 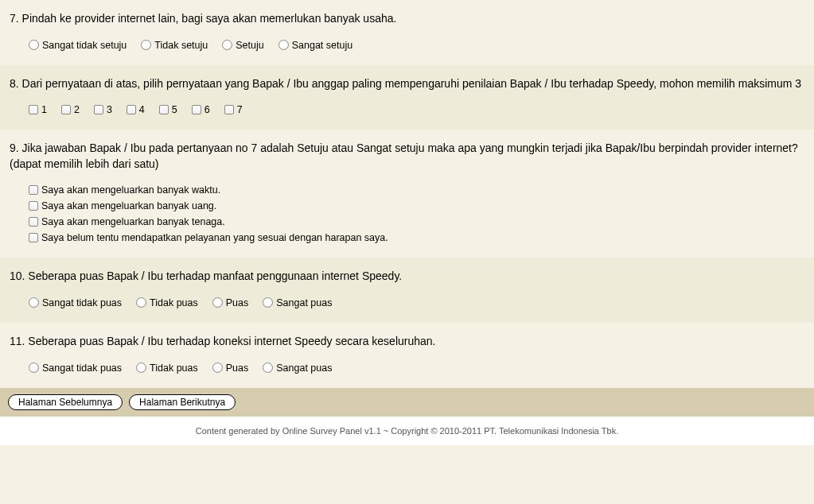 I want to click on q10-option-2: Puas, so click(x=231, y=303).